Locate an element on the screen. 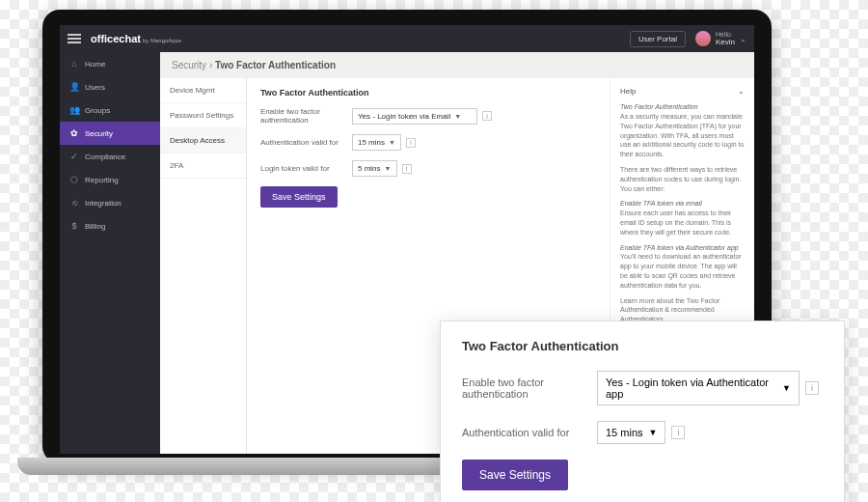 The height and width of the screenshot is (502, 868). sidebar-item-reporting: ⬡Reporting is located at coordinates (110, 180).